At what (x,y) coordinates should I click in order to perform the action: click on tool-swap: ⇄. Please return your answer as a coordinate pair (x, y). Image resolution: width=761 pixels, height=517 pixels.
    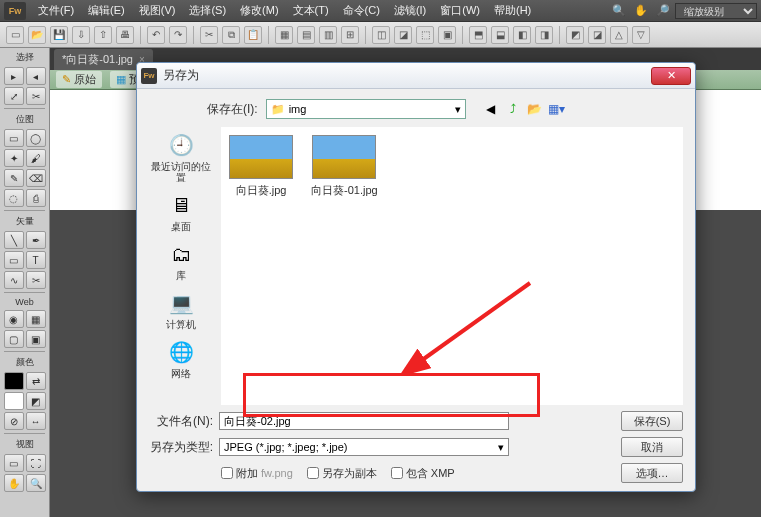
    Looking at the image, I should click on (36, 381).